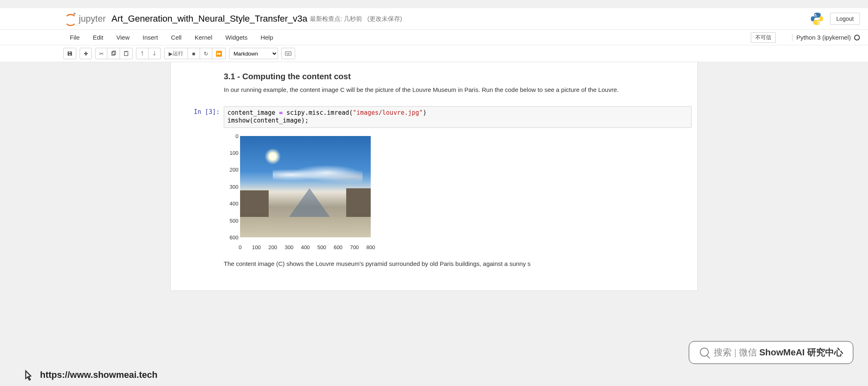 The image size is (868, 386). Describe the element at coordinates (288, 54) in the screenshot. I see `command-palette-button` at that location.